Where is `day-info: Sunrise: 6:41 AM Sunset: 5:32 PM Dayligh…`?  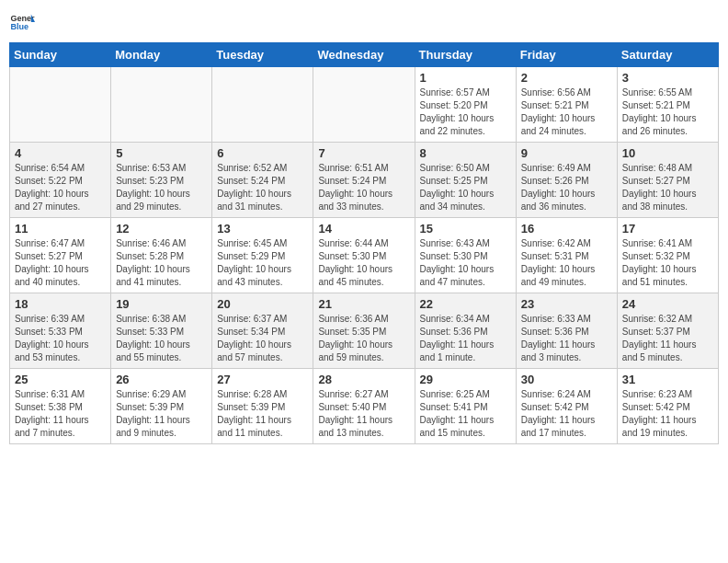 day-info: Sunrise: 6:41 AM Sunset: 5:32 PM Dayligh… is located at coordinates (667, 263).